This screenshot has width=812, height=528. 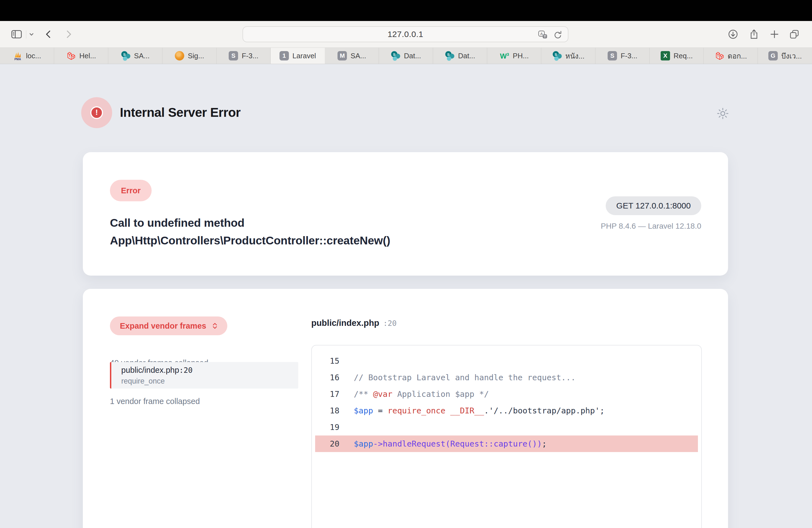 I want to click on tab-overview-button, so click(x=794, y=34).